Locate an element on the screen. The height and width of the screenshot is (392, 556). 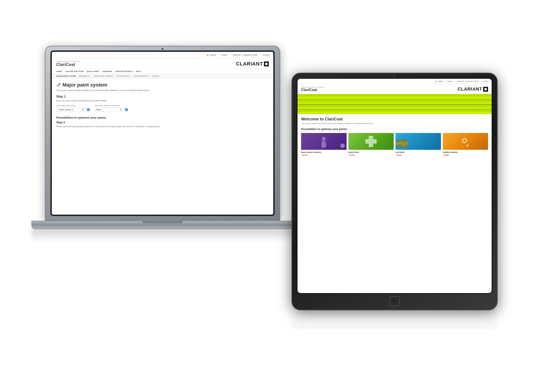
tablet-clariant-logo: CLARIANT is located at coordinates (473, 89).